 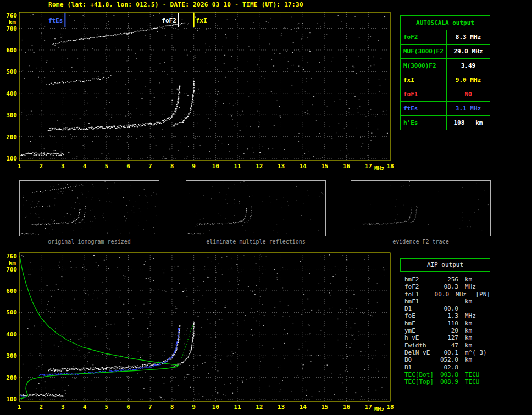 What do you see at coordinates (107, 407) in the screenshot?
I see `svg-text: 5` at bounding box center [107, 407].